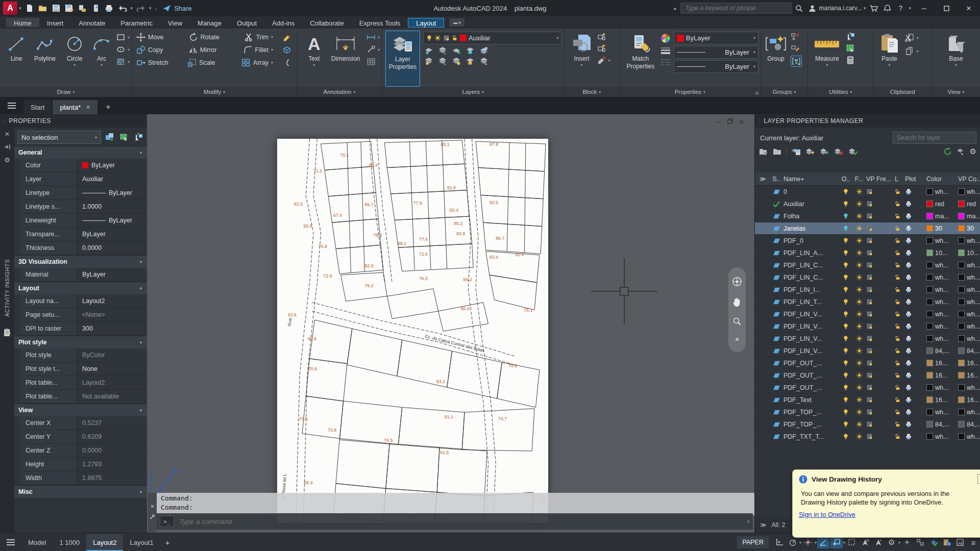 The image size is (980, 551). Describe the element at coordinates (742, 122) in the screenshot. I see `viewport-close-icon: ✕` at that location.